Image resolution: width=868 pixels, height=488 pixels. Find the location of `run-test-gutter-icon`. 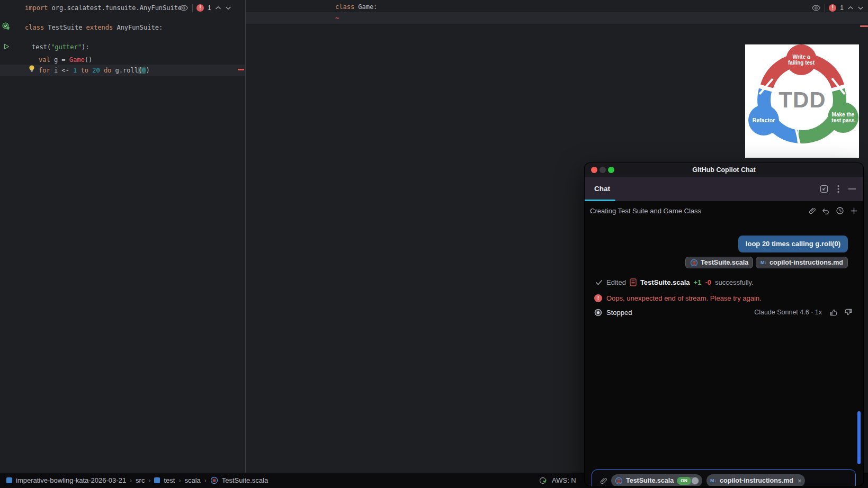

run-test-gutter-icon is located at coordinates (6, 47).